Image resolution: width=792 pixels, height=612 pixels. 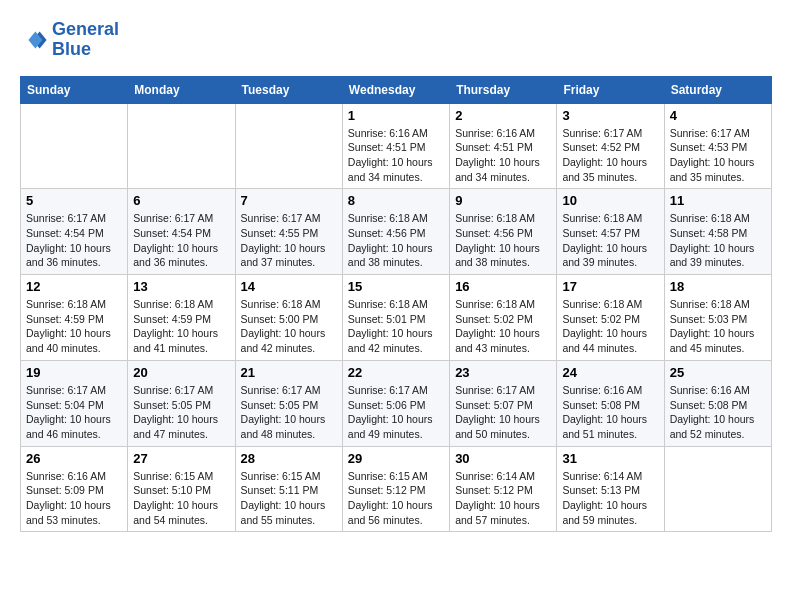 I want to click on day-info: Sunrise: 6:17 AM Sunset: 5:07 PM Dayligh…, so click(x=503, y=412).